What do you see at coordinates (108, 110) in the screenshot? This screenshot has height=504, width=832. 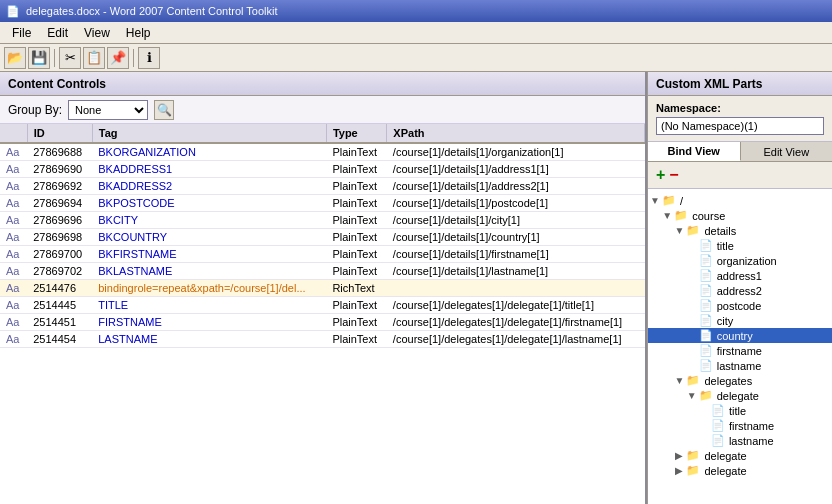 I see `group-by-select: None` at bounding box center [108, 110].